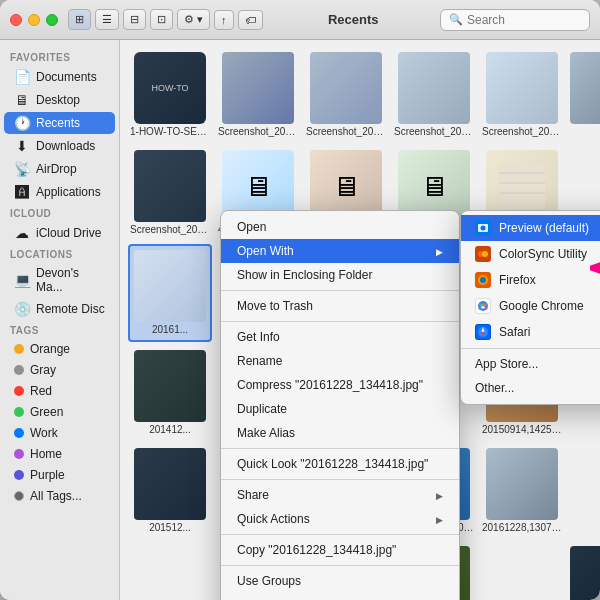 Image resolution: width=600 pixels, height=600 pixels. What do you see at coordinates (60, 309) in the screenshot?
I see `sidebar-item-remote-disc: 💿 Remote Disc` at bounding box center [60, 309].